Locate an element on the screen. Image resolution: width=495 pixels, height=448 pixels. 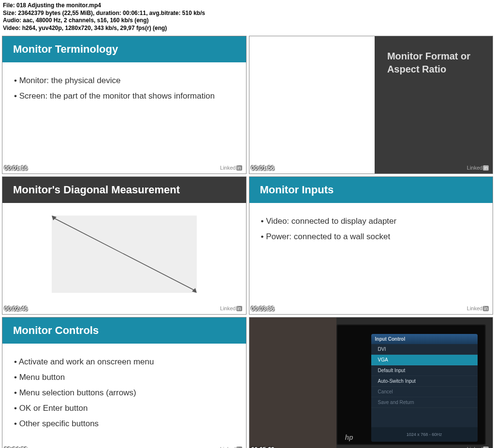
osd-item: Cancel is located at coordinates (424, 392).